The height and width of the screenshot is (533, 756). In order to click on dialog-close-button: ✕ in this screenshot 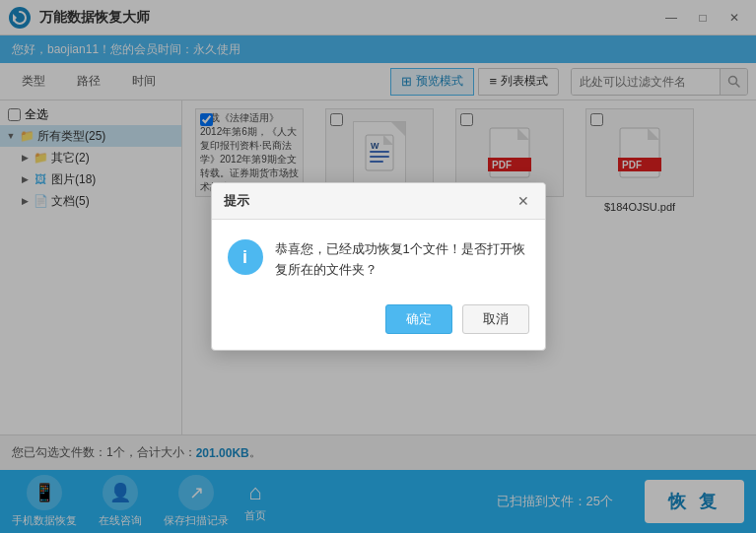, I will do `click(523, 201)`.